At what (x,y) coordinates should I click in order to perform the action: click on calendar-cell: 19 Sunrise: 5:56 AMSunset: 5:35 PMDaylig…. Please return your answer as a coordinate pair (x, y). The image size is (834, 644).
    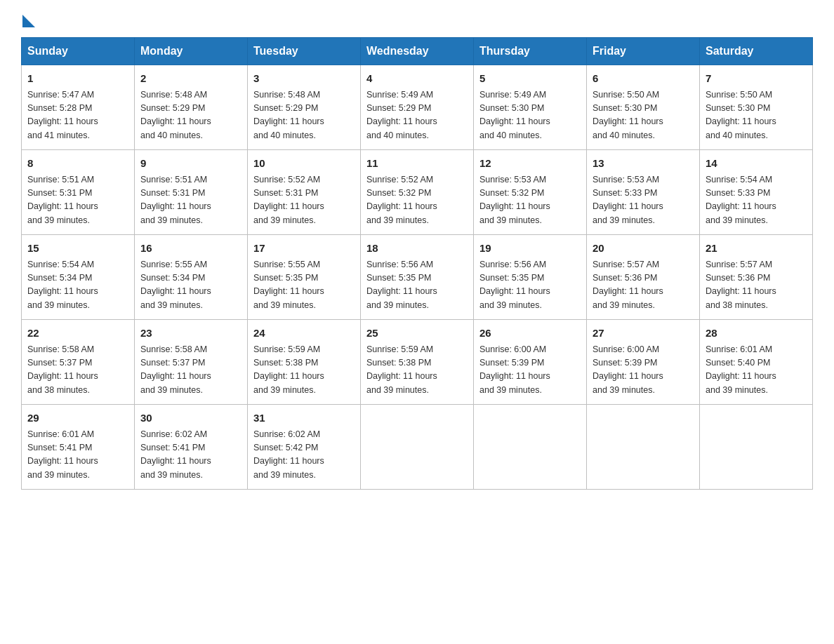
    Looking at the image, I should click on (531, 278).